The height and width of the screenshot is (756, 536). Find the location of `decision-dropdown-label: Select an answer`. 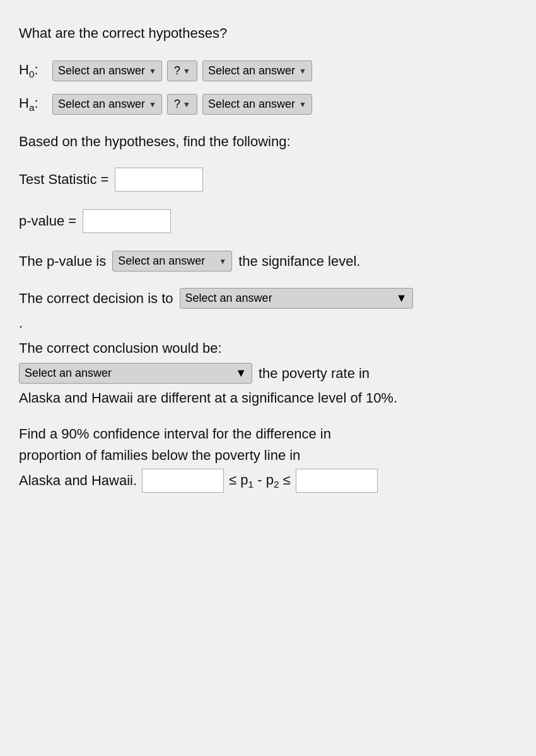

decision-dropdown-label: Select an answer is located at coordinates (229, 299).